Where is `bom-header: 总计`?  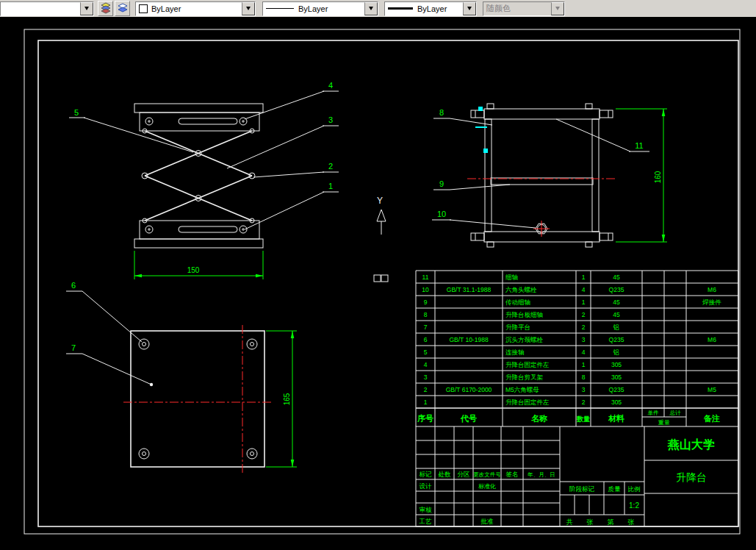
bom-header: 总计 is located at coordinates (676, 413).